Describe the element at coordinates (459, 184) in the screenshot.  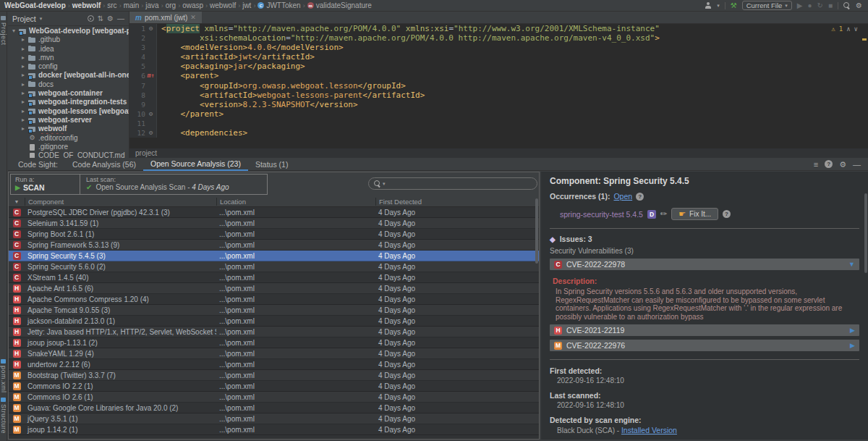
I see `search-input` at that location.